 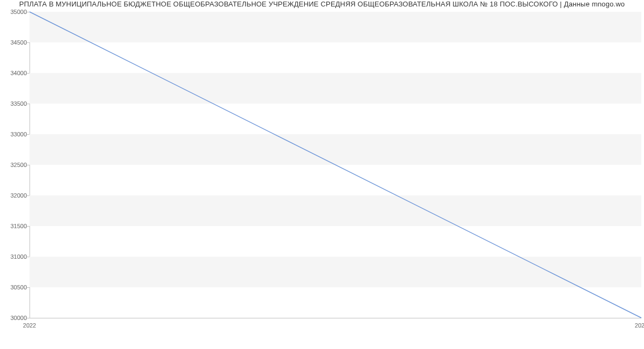 I want to click on y-tick-label: 34000, so click(x=15, y=73).